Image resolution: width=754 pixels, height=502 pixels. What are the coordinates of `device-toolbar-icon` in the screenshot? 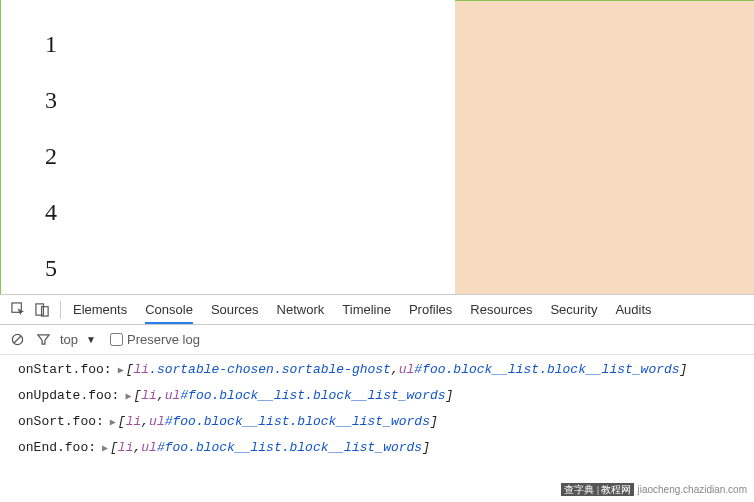 It's located at (42, 310).